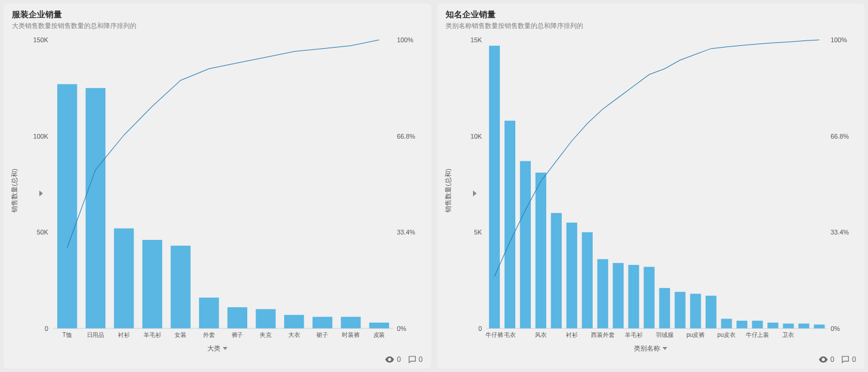 This screenshot has width=868, height=372. Describe the element at coordinates (651, 26) in the screenshot. I see `chart-subtitle: 类别名称销售数量按销售数量的总和降序排列的` at that location.